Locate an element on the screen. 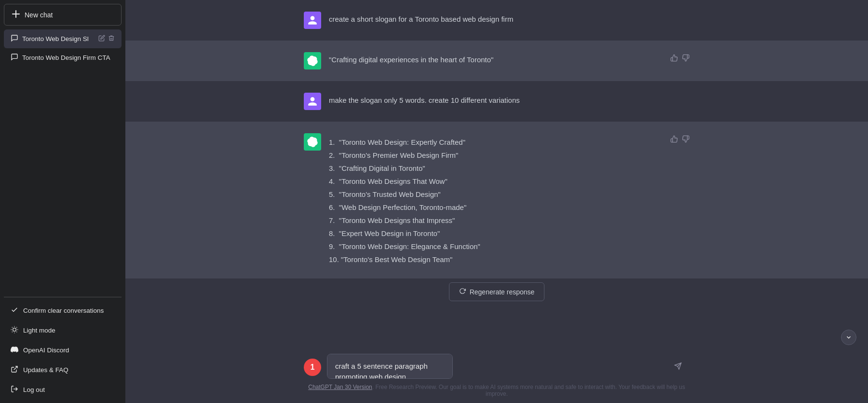 This screenshot has width=868, height=403. chat-input is located at coordinates (390, 367).